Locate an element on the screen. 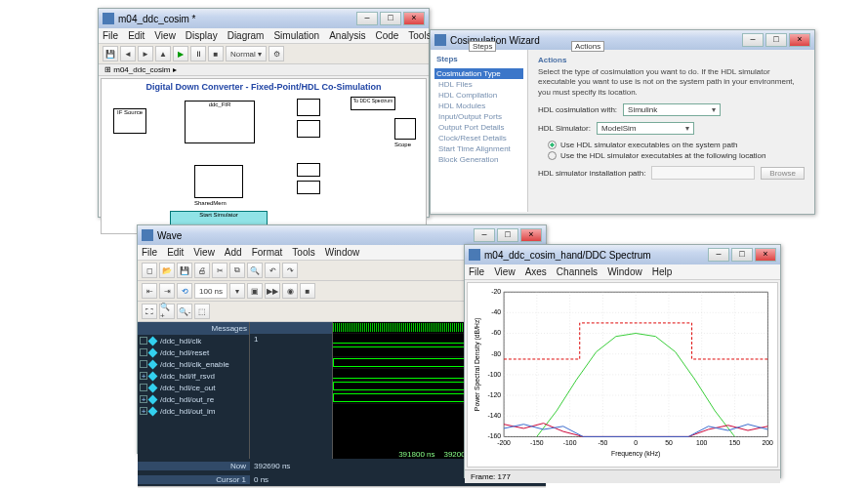 The width and height of the screenshot is (868, 488). wizard-step: HDL Compilation is located at coordinates (478, 96).